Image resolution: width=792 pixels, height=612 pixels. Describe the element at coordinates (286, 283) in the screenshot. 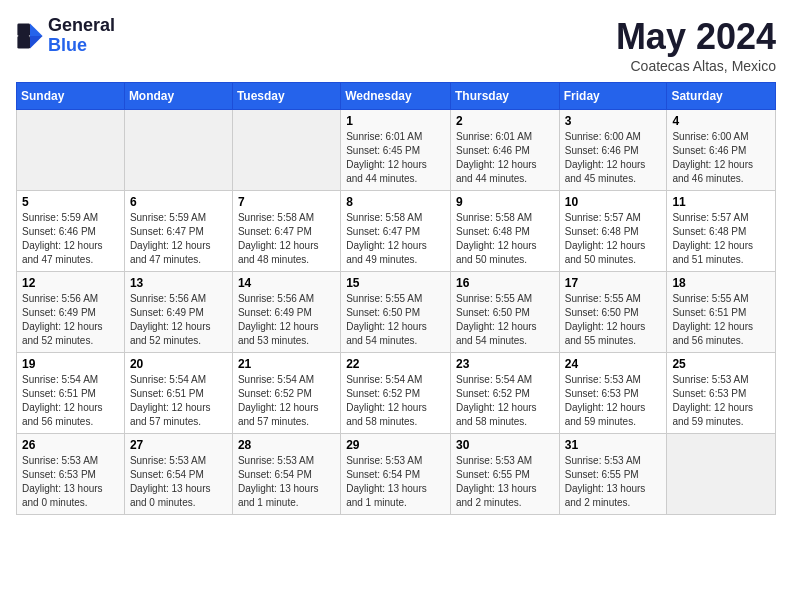

I see `day-number: 14` at that location.